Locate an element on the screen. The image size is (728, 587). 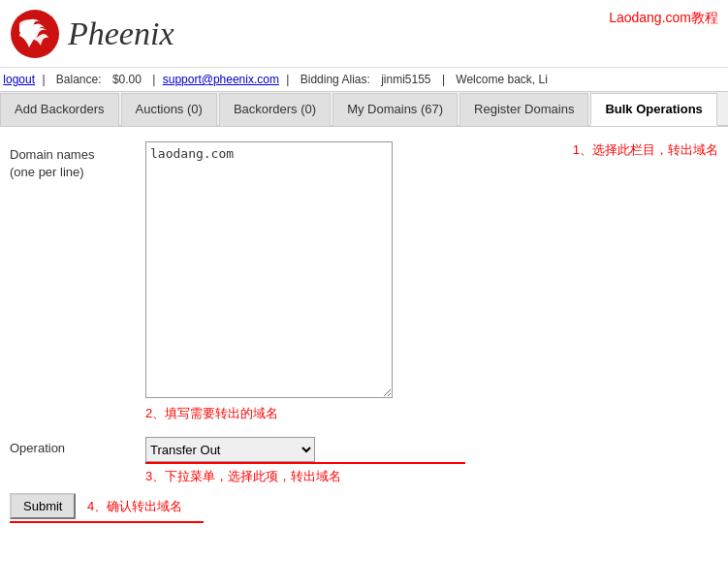
submit-underline: Submit 4、确认转出域名 is located at coordinates (107, 508).